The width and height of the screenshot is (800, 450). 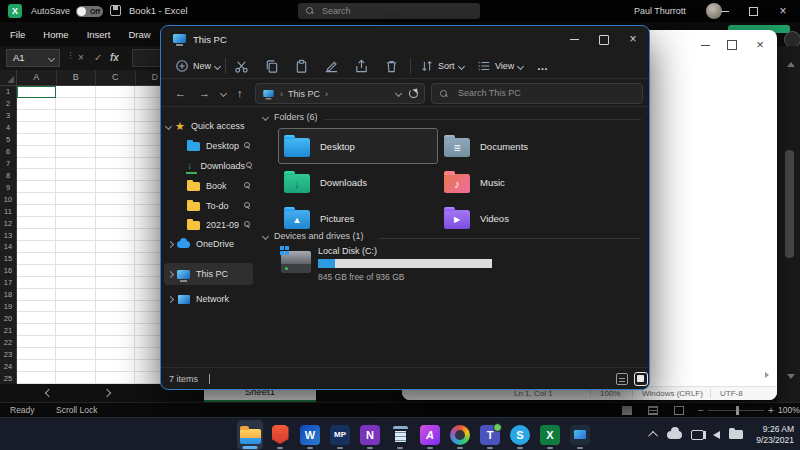 What do you see at coordinates (679, 410) in the screenshot?
I see `page-break-view-icon` at bounding box center [679, 410].